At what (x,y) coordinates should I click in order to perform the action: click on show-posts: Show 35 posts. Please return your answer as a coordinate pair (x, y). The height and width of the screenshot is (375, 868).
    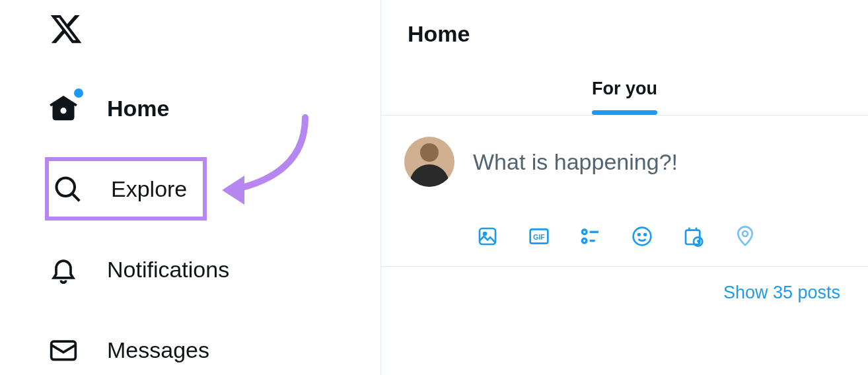
    Looking at the image, I should click on (625, 285).